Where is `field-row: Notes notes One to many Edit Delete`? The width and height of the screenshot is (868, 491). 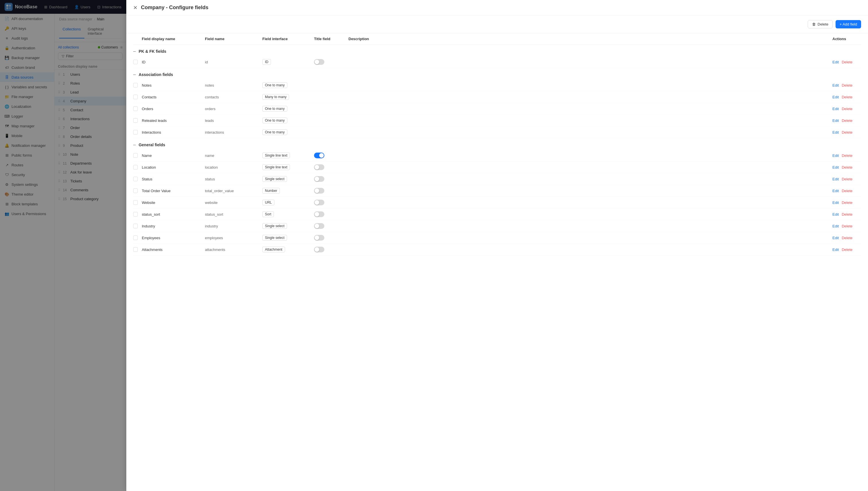 field-row: Notes notes One to many Edit Delete is located at coordinates (497, 85).